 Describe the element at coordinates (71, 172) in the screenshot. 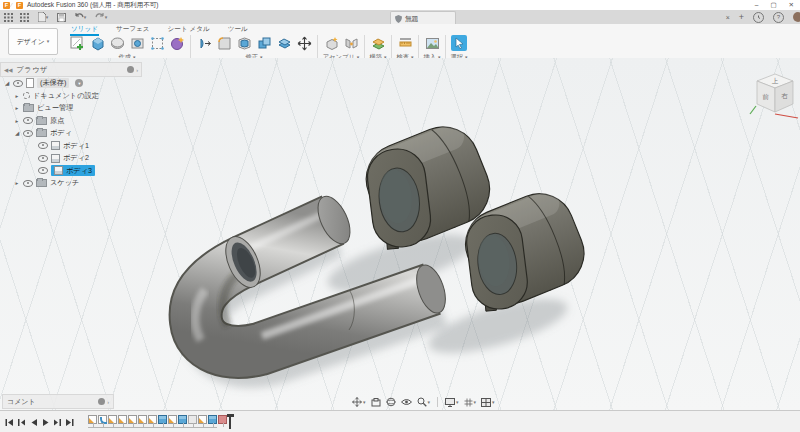

I see `tree-row-body3: ボディ3` at that location.